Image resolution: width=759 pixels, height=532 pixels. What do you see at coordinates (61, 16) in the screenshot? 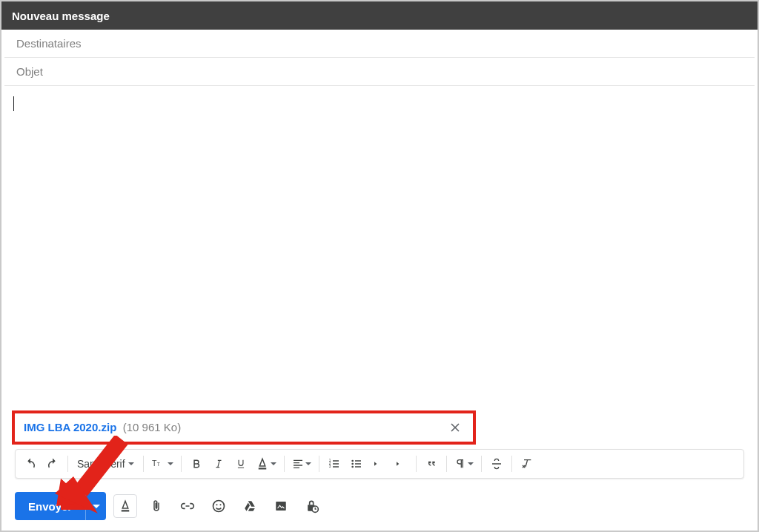
I see `window-title: Nouveau message` at bounding box center [61, 16].